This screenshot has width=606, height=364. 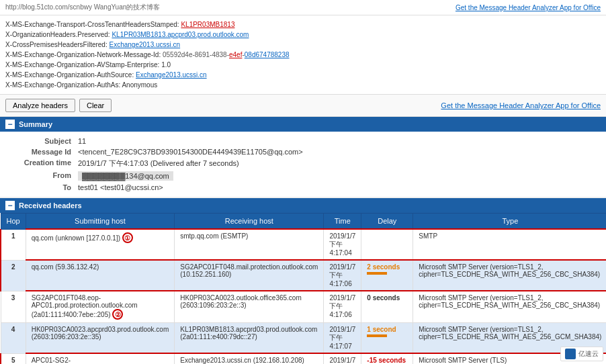 I want to click on summary-collapse-button: −, so click(x=10, y=124).